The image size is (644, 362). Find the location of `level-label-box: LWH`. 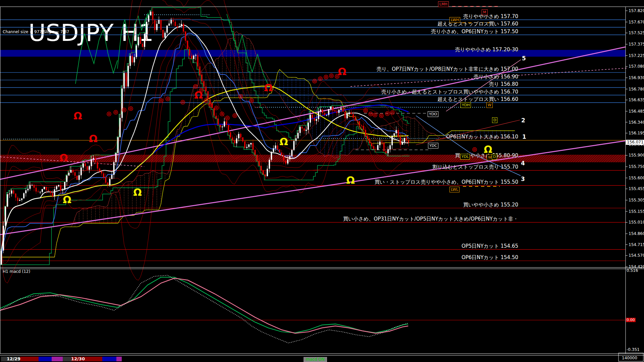

level-label-box: LWH is located at coordinates (455, 20).